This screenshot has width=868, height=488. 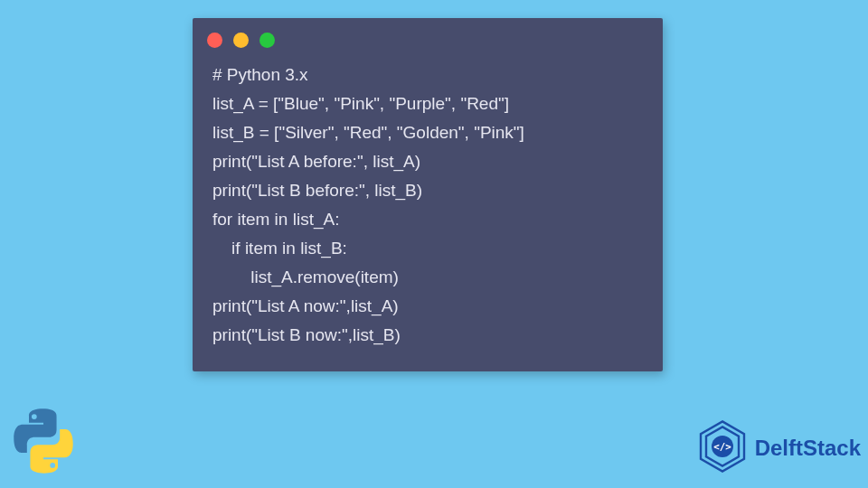 I want to click on delftstack-emblem-icon: </>, so click(x=722, y=448).